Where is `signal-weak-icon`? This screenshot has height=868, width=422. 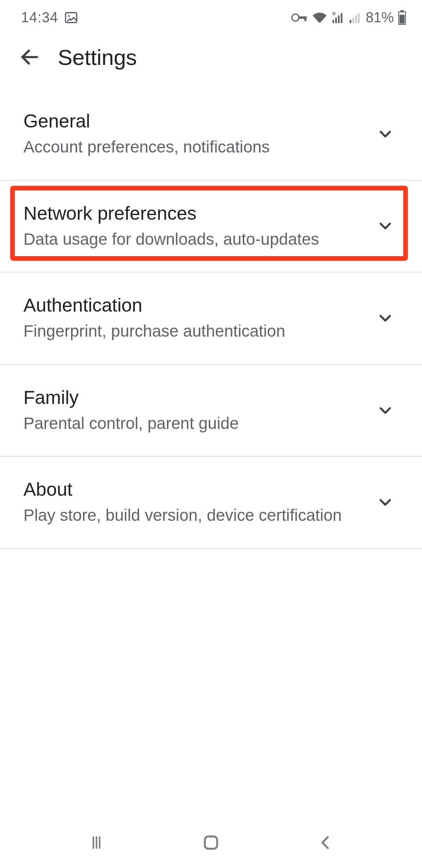
signal-weak-icon is located at coordinates (355, 18).